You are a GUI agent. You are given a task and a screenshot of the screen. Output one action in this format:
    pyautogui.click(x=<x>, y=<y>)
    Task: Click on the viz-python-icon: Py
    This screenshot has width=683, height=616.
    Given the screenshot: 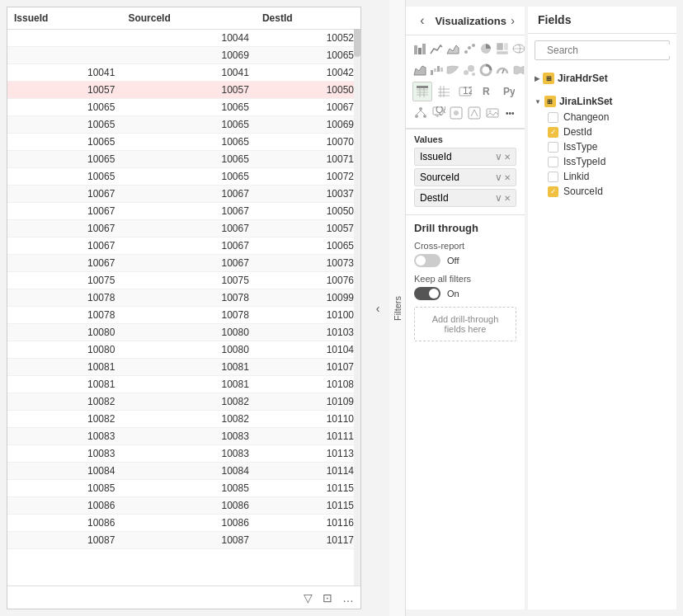 What is the action you would take?
    pyautogui.click(x=508, y=92)
    